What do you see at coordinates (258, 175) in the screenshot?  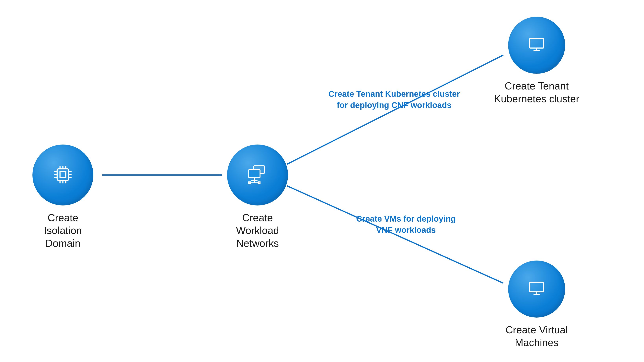 I see `networked-monitors-icon` at bounding box center [258, 175].